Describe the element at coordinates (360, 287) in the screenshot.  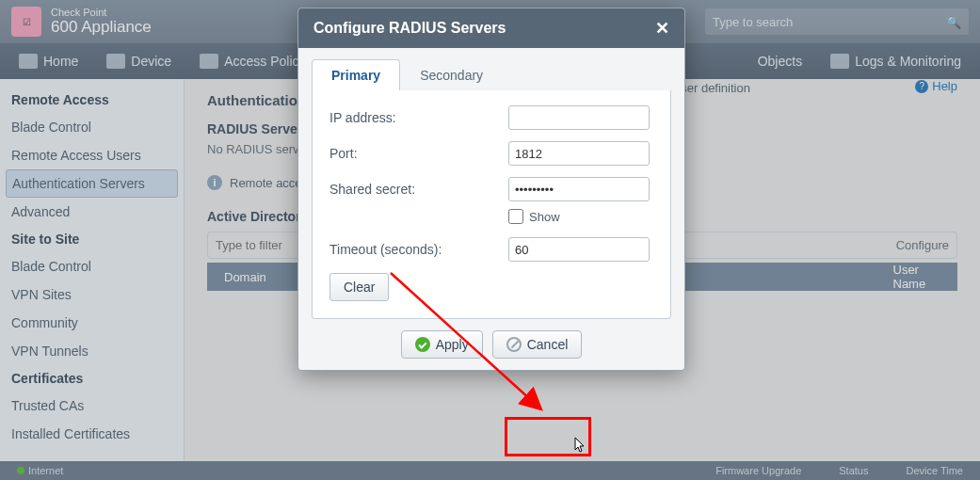
I see `clear-button: Clear` at that location.